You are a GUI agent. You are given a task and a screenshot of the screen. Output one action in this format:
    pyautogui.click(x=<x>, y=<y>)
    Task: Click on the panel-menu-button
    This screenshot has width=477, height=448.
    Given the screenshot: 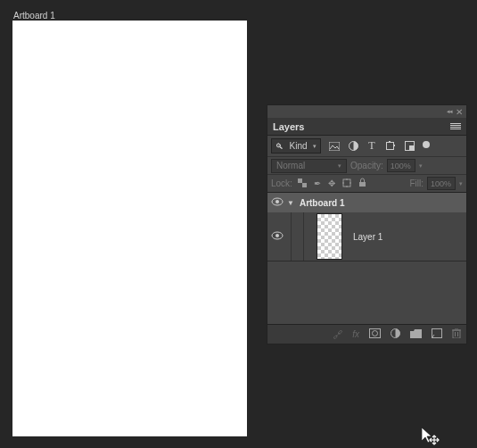 What is the action you would take?
    pyautogui.click(x=456, y=127)
    